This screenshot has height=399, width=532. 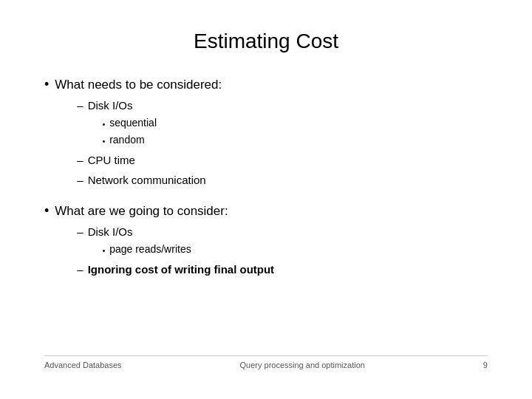 What do you see at coordinates (138, 84) in the screenshot?
I see `bullet-1-text: What needs to be considered:` at bounding box center [138, 84].